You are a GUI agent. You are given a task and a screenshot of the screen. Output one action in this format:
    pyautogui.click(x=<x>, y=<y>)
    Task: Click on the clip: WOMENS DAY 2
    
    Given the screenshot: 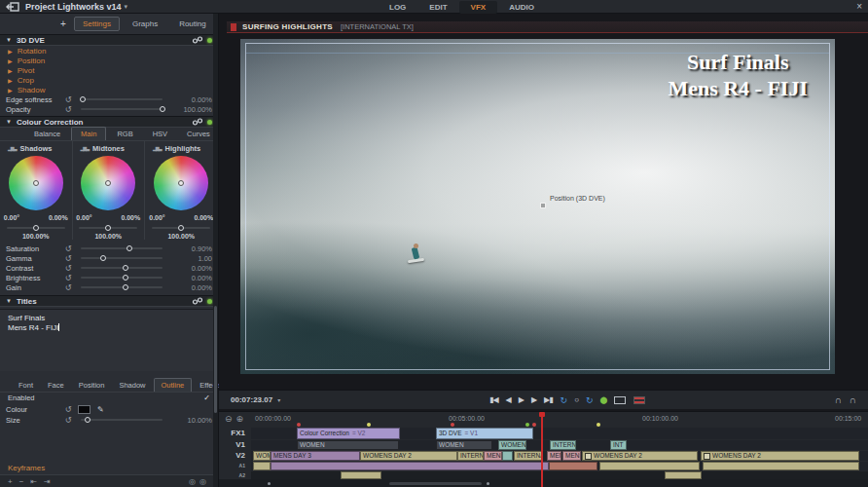 What is the action you would take?
    pyautogui.click(x=409, y=456)
    